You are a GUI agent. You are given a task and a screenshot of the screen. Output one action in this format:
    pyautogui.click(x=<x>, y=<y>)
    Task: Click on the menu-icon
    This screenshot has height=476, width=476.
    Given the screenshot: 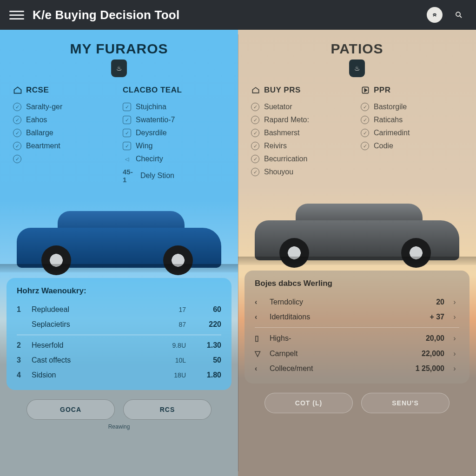 What is the action you would take?
    pyautogui.click(x=17, y=15)
    